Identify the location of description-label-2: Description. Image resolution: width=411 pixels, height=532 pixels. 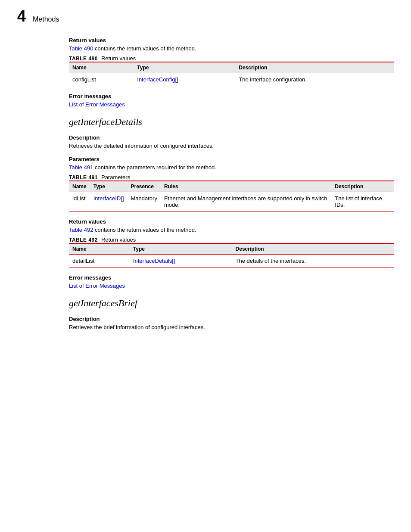
(231, 319).